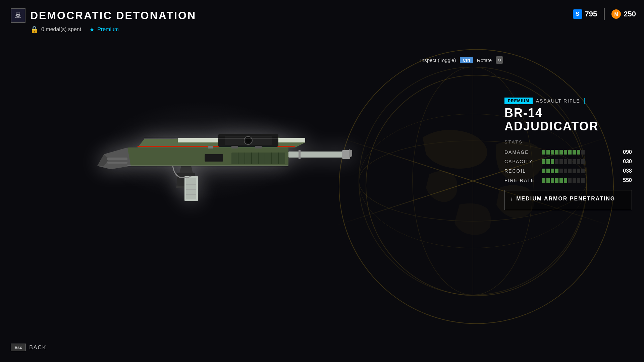  I want to click on trait-number: I, so click(512, 199).